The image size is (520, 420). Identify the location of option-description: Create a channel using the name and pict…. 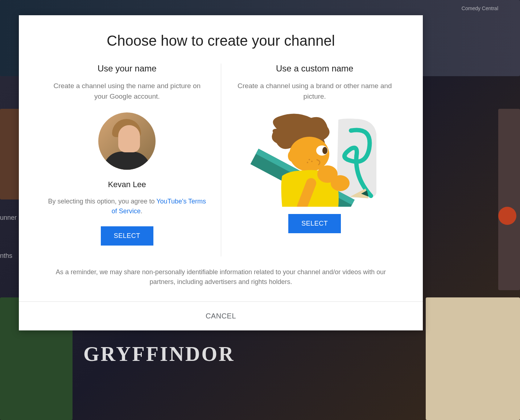
(127, 91).